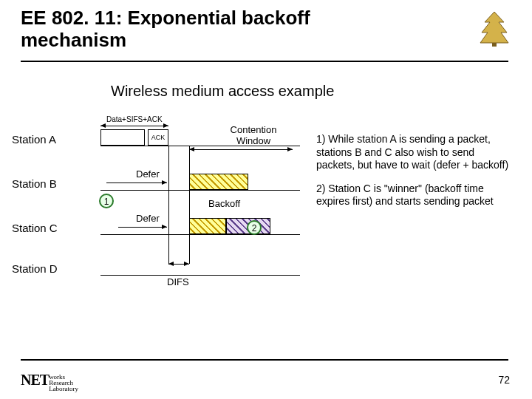 The height and width of the screenshot is (399, 532). What do you see at coordinates (134, 126) in the screenshot?
I see `arrow-data-sifs-ack` at bounding box center [134, 126].